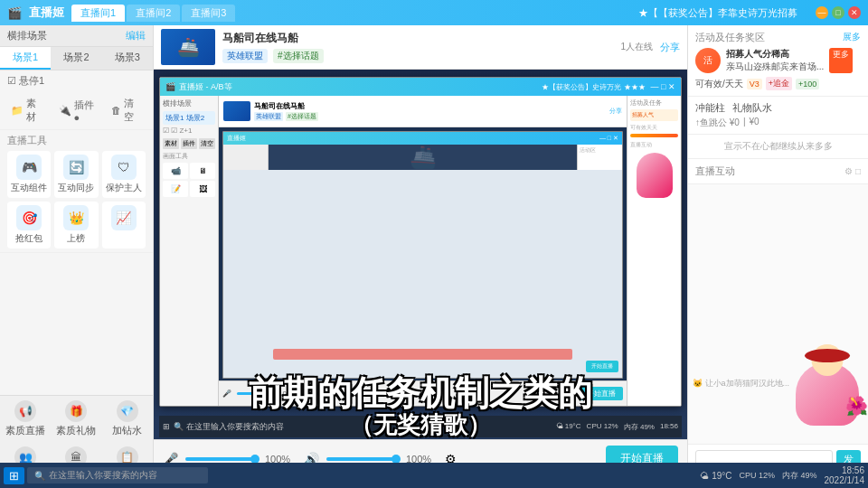 The image size is (868, 488). I want to click on date-display: 2022/1/14, so click(844, 481).